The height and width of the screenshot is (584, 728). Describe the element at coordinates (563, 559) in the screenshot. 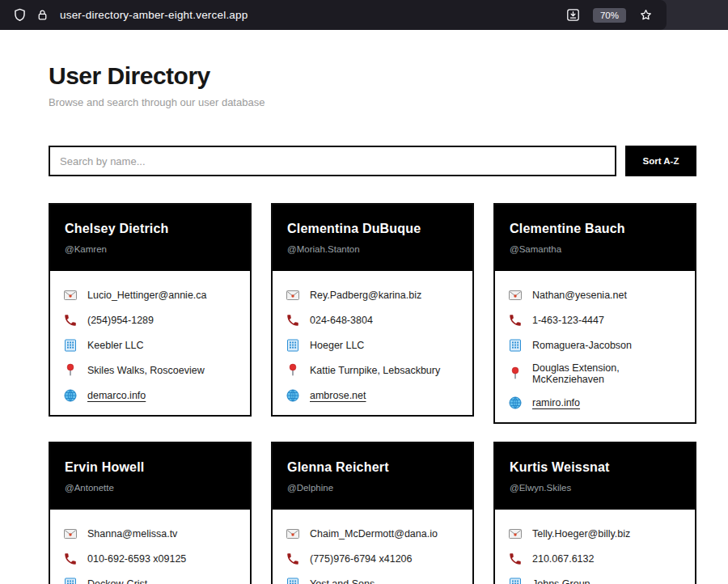

I see `user-phone: 210.067.6132` at that location.